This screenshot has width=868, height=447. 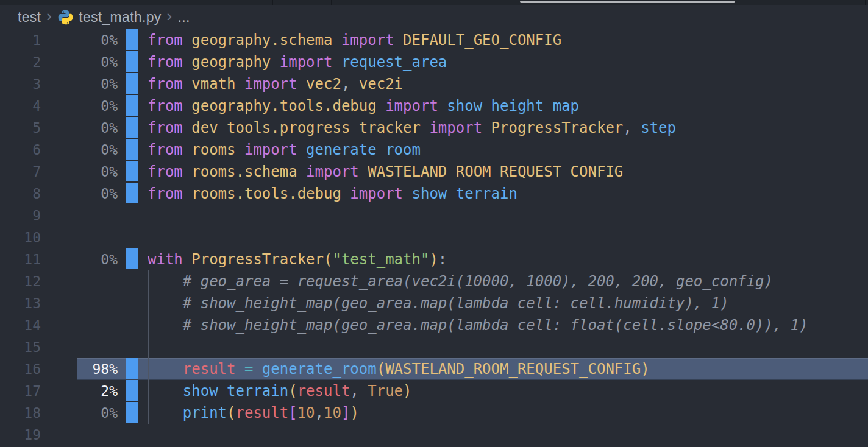 I want to click on line-number: 3, so click(x=21, y=84).